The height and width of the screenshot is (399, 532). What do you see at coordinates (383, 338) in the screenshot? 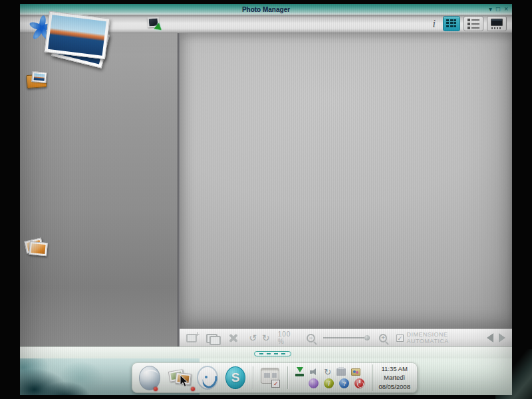
I see `zoom-in-button: +` at bounding box center [383, 338].